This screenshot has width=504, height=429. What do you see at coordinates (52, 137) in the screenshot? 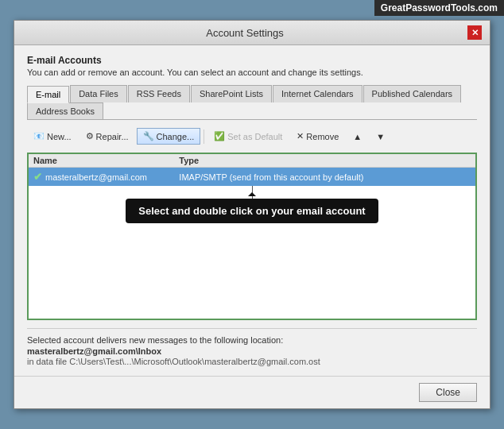
I see `new-button: 📧 New...` at bounding box center [52, 137].